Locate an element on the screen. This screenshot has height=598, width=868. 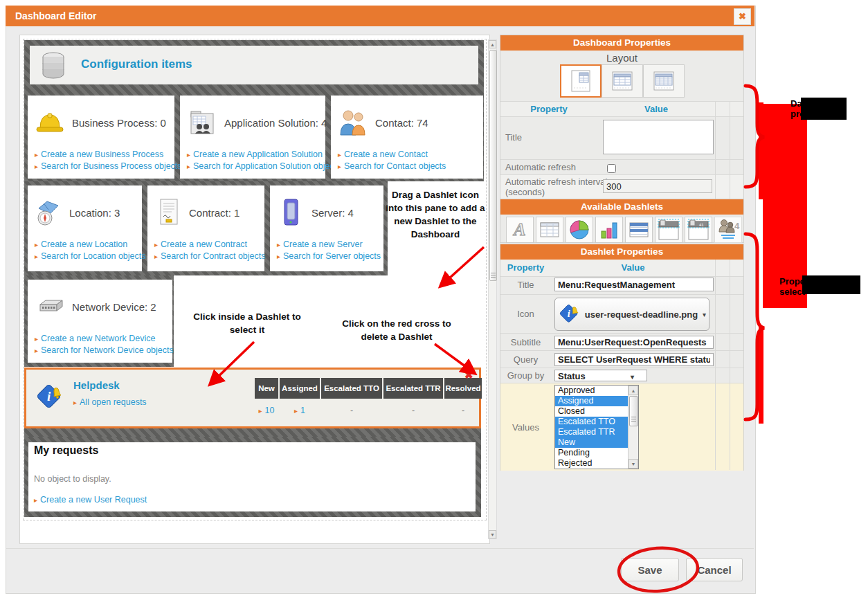
value-option: Rejected is located at coordinates (591, 464).